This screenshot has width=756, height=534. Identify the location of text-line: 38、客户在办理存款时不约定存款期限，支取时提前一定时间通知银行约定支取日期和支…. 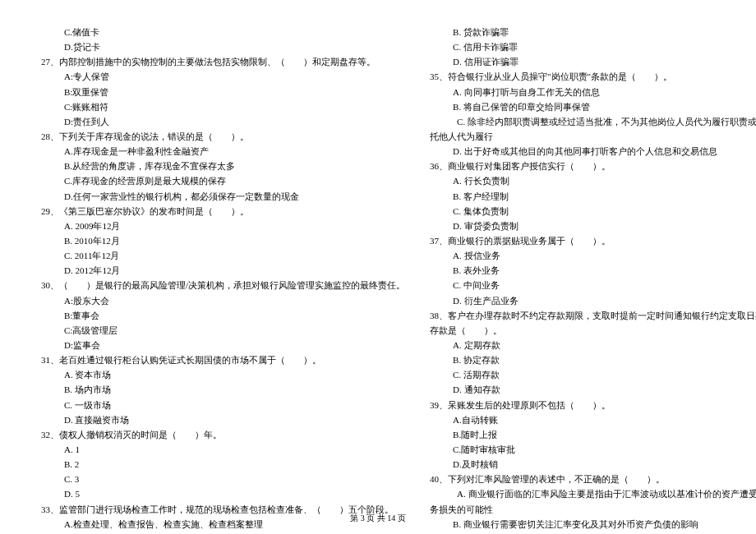
(593, 323).